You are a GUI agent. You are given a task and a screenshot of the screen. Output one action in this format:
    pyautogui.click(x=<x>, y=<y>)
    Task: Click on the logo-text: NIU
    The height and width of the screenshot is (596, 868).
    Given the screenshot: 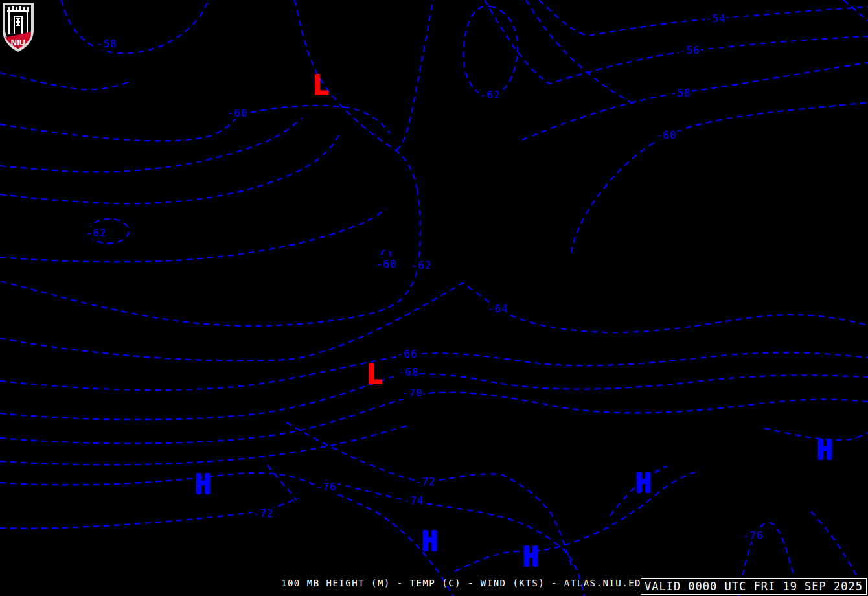 What is the action you would take?
    pyautogui.click(x=18, y=43)
    